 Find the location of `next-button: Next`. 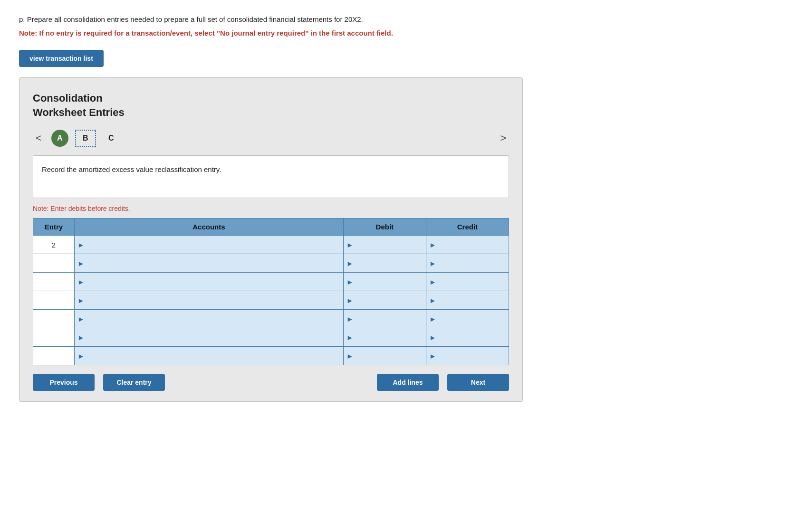

next-button: Next is located at coordinates (478, 382).